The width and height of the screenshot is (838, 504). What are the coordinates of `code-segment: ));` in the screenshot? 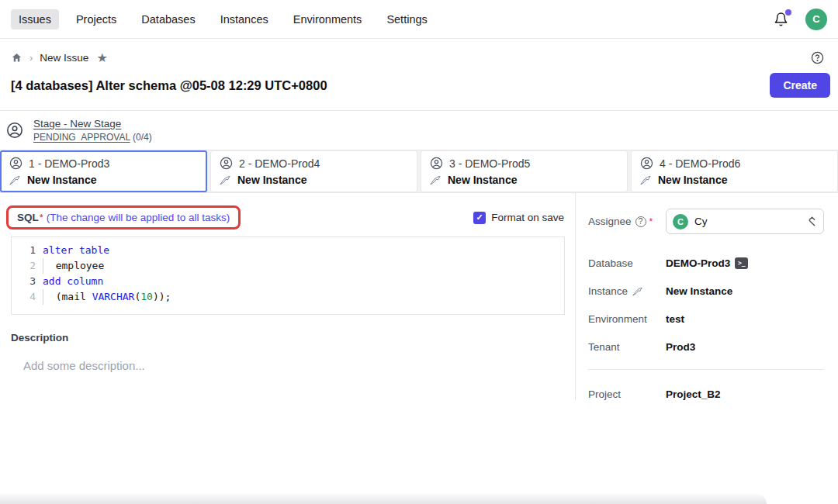 It's located at (161, 297).